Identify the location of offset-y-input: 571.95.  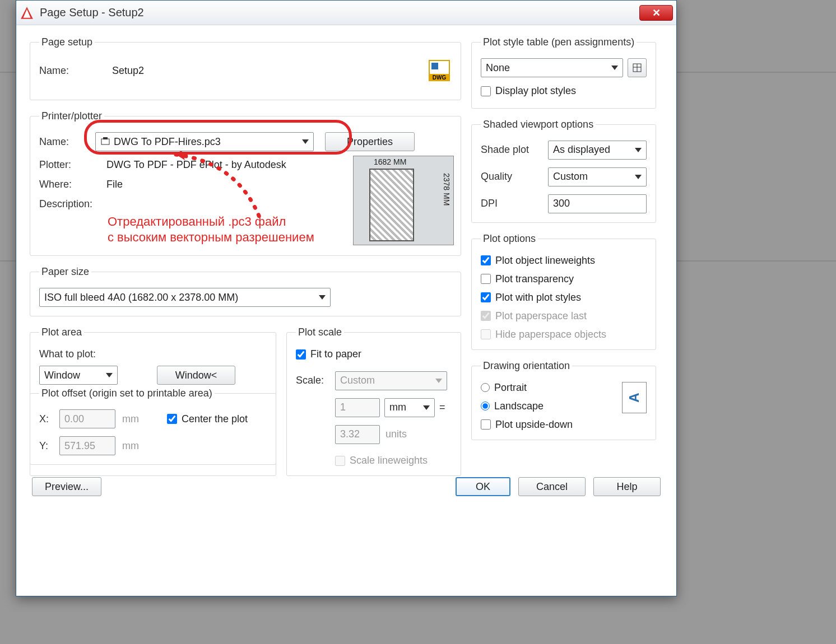
(87, 446).